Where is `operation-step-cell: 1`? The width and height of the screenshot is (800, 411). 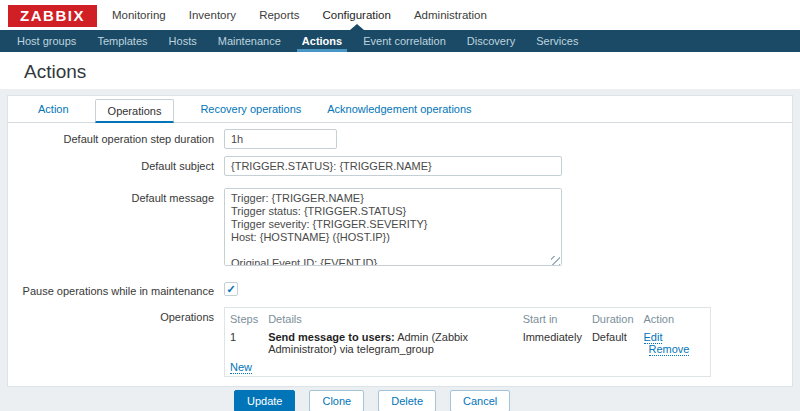
operation-step-cell: 1 is located at coordinates (244, 343).